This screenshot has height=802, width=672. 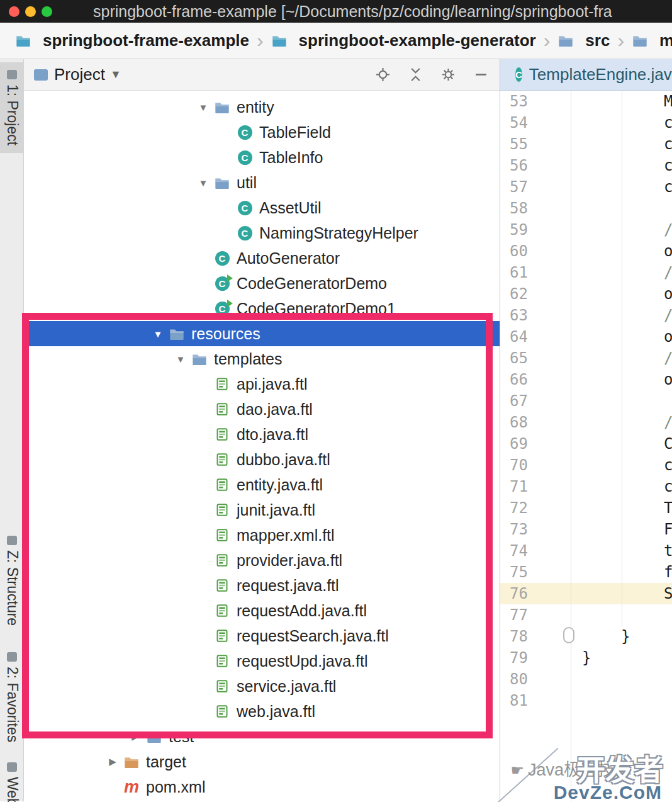 What do you see at coordinates (586, 679) in the screenshot?
I see `editor-line-80: 80` at bounding box center [586, 679].